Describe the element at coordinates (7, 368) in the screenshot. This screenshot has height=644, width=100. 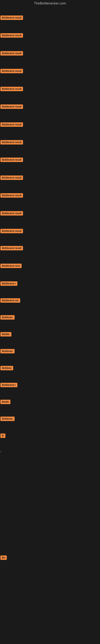
I see `bottleneck-item-21: Bottlene` at that location.